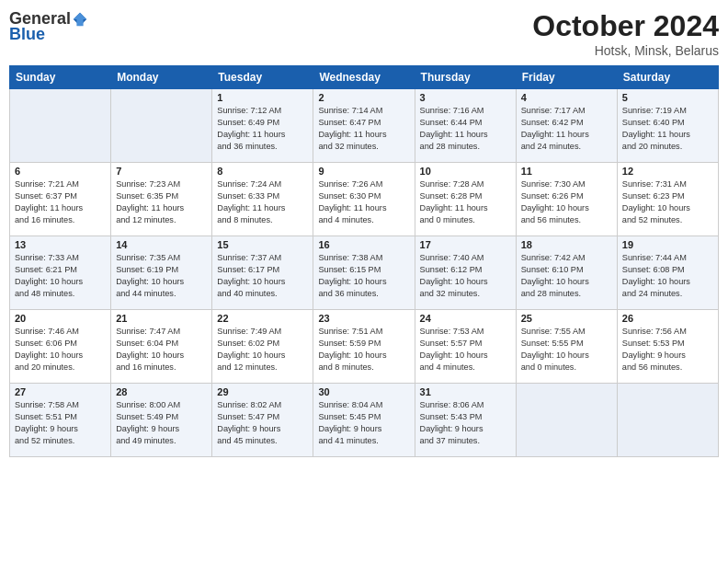 The height and width of the screenshot is (563, 728). What do you see at coordinates (80, 19) in the screenshot?
I see `logo-icon` at bounding box center [80, 19].